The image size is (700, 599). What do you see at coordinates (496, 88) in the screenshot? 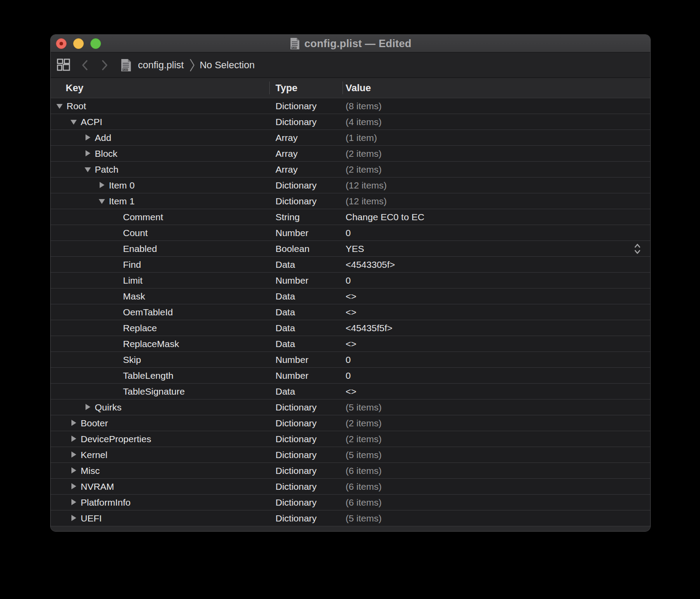
I see `column-header-value: Value` at bounding box center [496, 88].